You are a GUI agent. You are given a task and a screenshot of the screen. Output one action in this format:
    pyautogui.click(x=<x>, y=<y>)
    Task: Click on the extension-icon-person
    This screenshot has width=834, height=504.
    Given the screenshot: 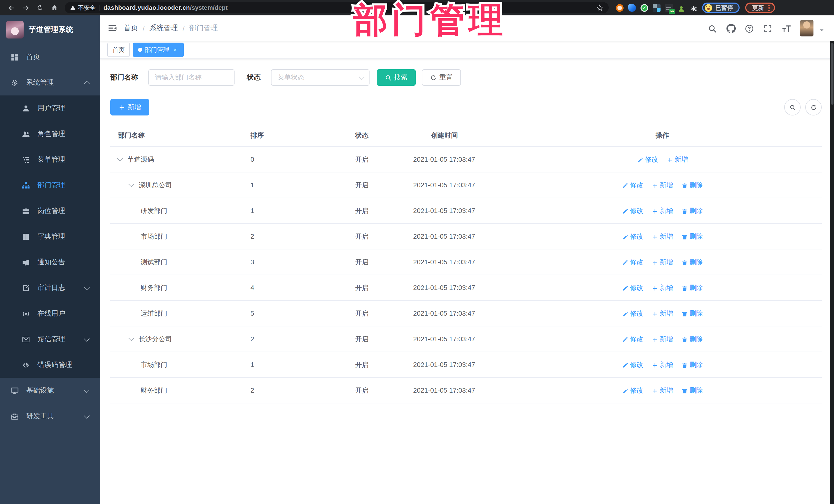 What is the action you would take?
    pyautogui.click(x=681, y=7)
    